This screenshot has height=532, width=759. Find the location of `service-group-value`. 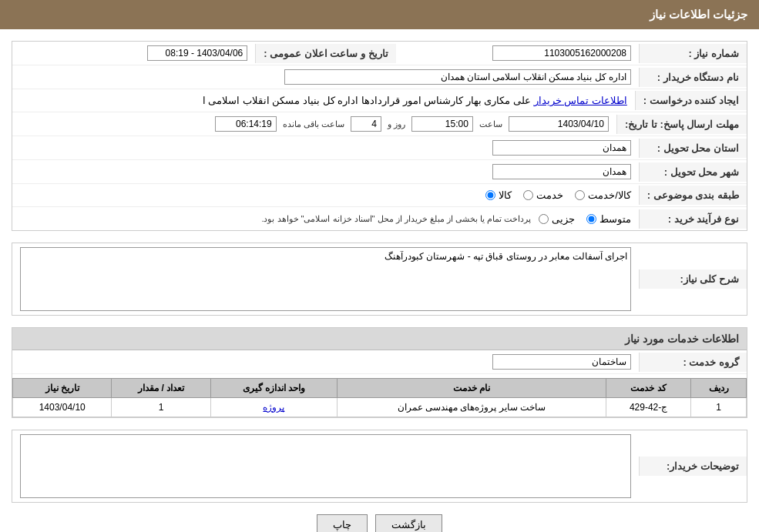

service-group-value is located at coordinates (325, 362).